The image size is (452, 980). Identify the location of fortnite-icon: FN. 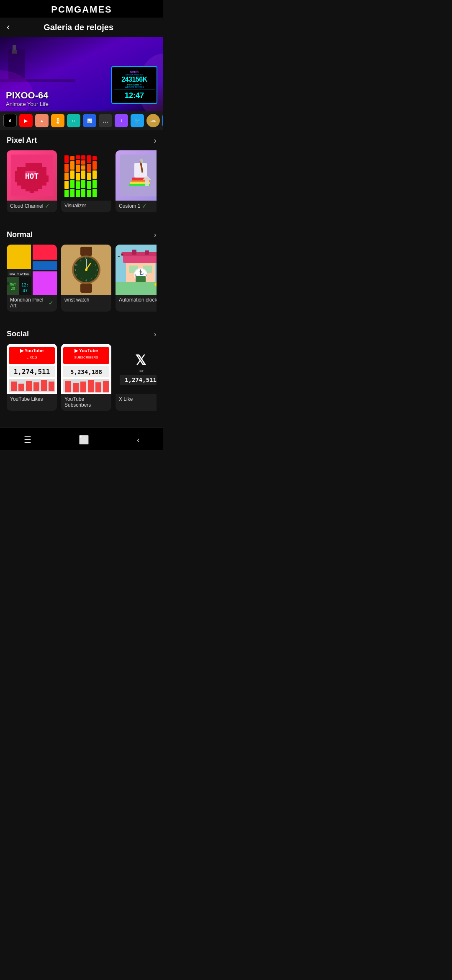
(163, 121).